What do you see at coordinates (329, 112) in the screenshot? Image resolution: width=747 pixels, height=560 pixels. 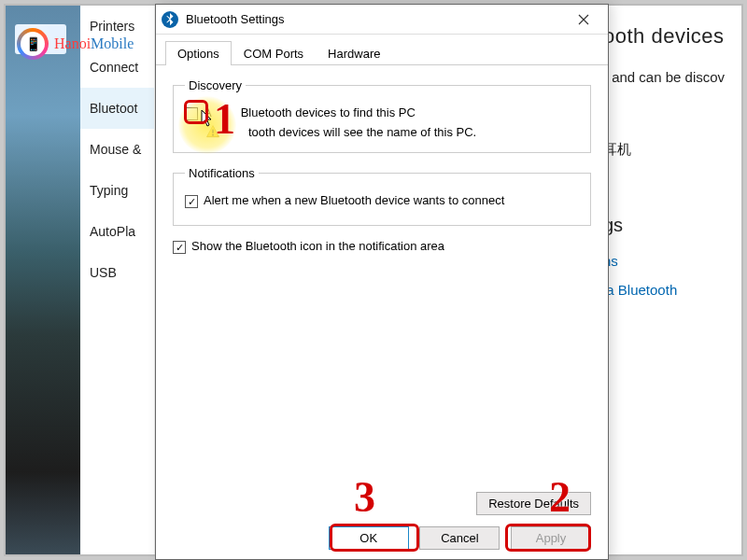 I see `allow-discovery-label: Bluetooth devices to find this PC` at bounding box center [329, 112].